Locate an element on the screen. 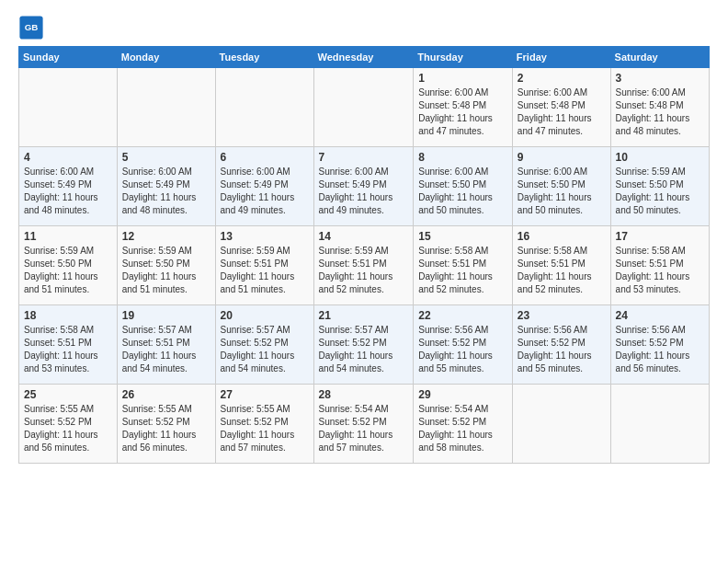 This screenshot has height=563, width=728. calendar-cell: 28Sunrise: 5:54 AM Sunset: 5:52 PM Dayli… is located at coordinates (364, 424).